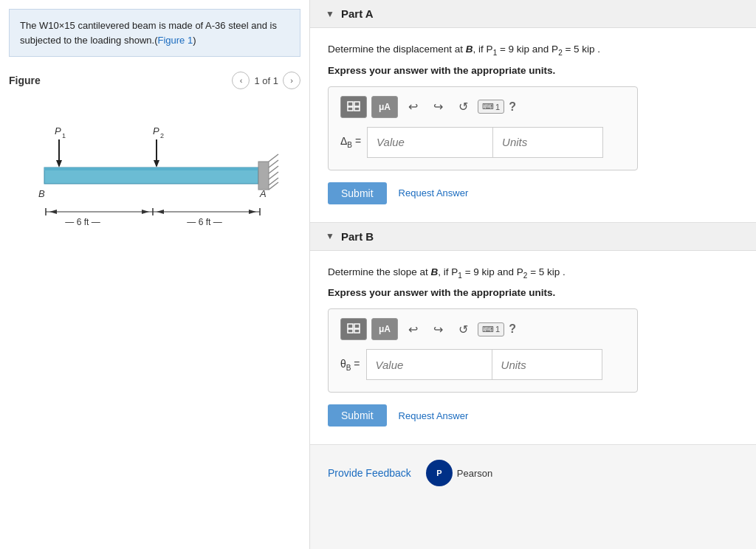 The image size is (756, 549). Describe the element at coordinates (263, 193) in the screenshot. I see `svg-text: A` at that location.